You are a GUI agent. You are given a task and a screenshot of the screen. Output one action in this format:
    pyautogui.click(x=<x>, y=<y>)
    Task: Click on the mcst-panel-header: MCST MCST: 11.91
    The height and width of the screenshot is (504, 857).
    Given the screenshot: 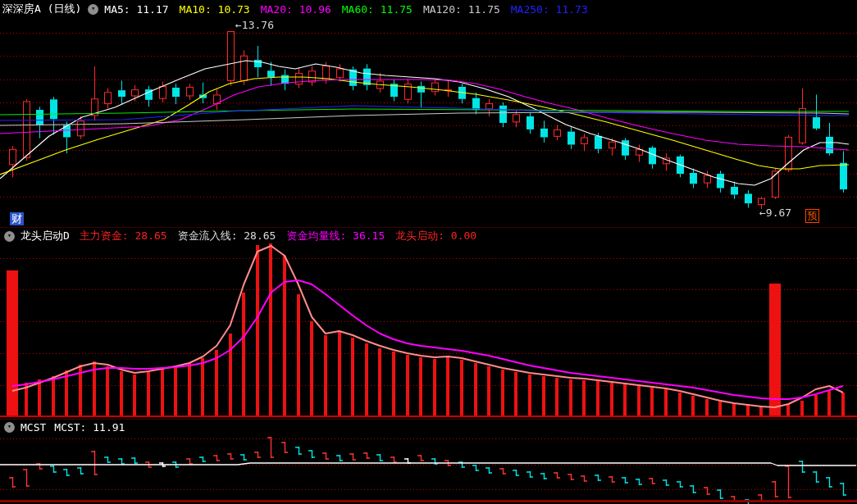 What is the action you would take?
    pyautogui.click(x=64, y=427)
    